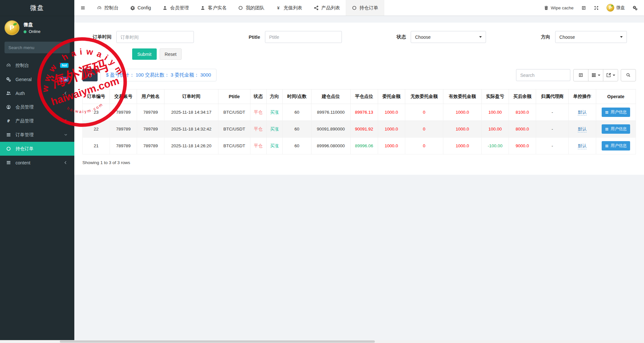  Describe the element at coordinates (609, 75) in the screenshot. I see `export-icon` at that location.